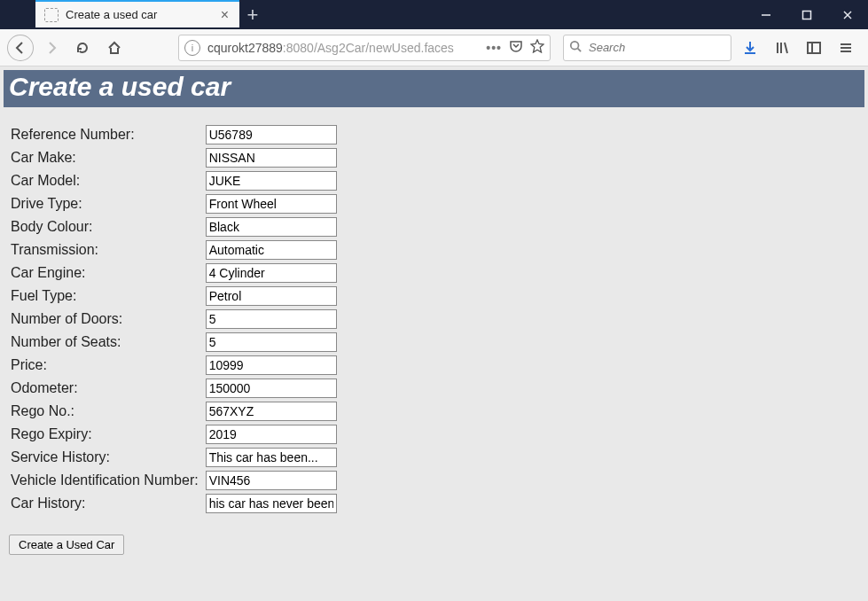  What do you see at coordinates (245, 48) in the screenshot?
I see `url-host: cqurokt27889` at bounding box center [245, 48].